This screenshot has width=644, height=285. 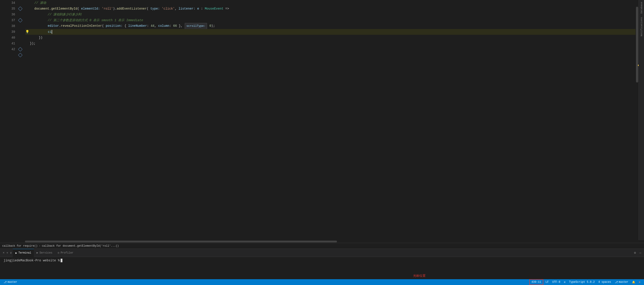 What do you see at coordinates (9, 120) in the screenshot?
I see `line-numbers: 34 35 36 37 38 39 40 41 42` at bounding box center [9, 120].